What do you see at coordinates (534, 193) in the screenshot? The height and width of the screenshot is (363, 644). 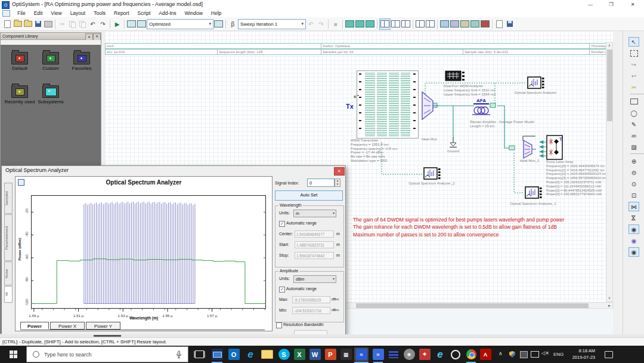 I see `optical-spectrum-analyzer-1-component` at bounding box center [534, 193].